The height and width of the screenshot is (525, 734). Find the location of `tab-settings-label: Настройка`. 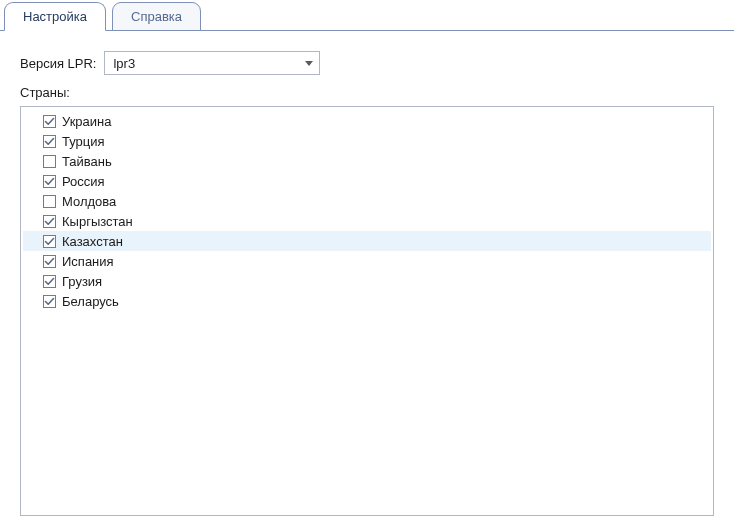

tab-settings-label: Настройка is located at coordinates (55, 16).